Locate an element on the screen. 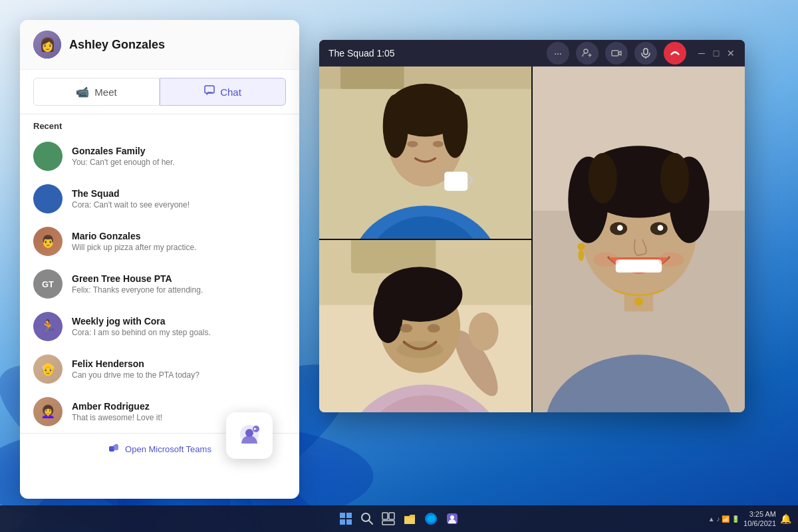  chat-tab: Chat is located at coordinates (223, 92).